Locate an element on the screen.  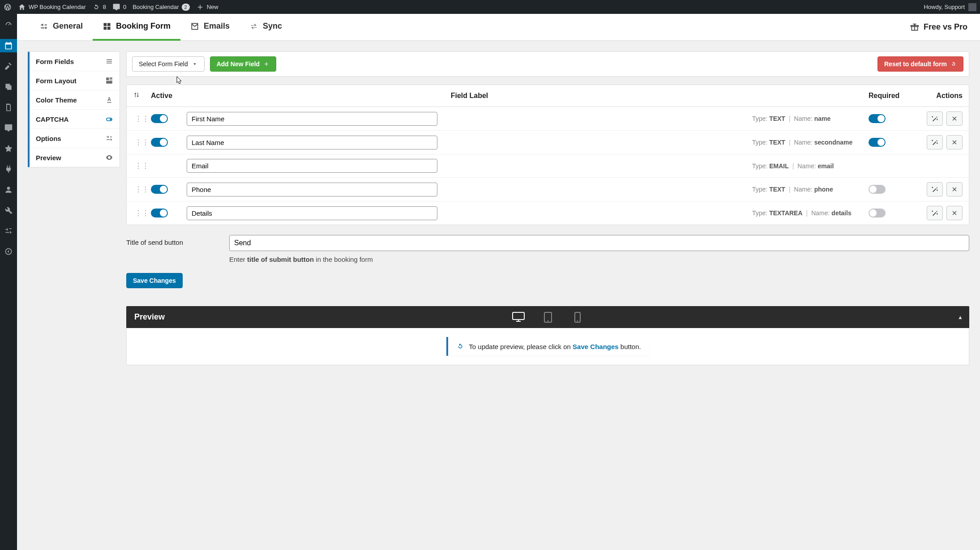
menu-dashboard is located at coordinates (9, 25).